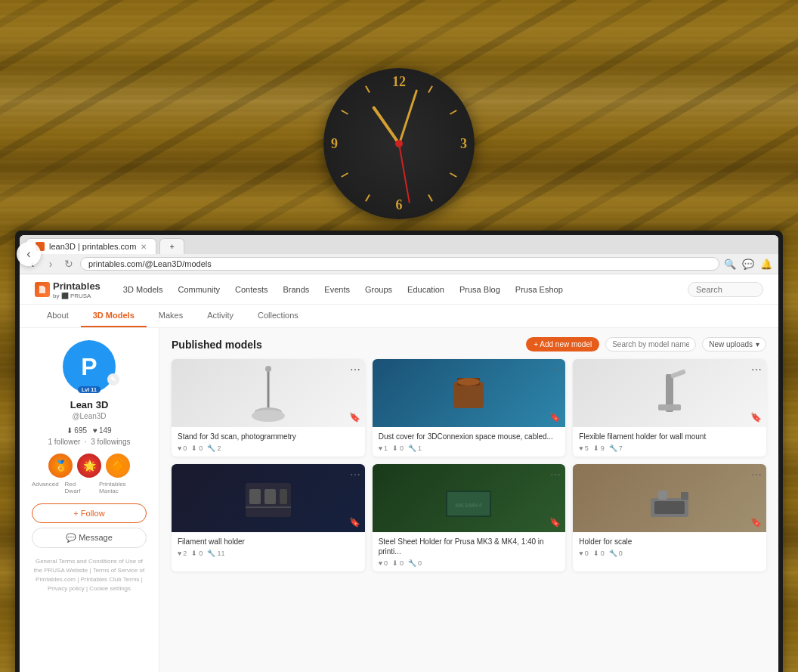  Describe the element at coordinates (756, 475) in the screenshot. I see `model-dots-icon-6: ⋯` at that location.